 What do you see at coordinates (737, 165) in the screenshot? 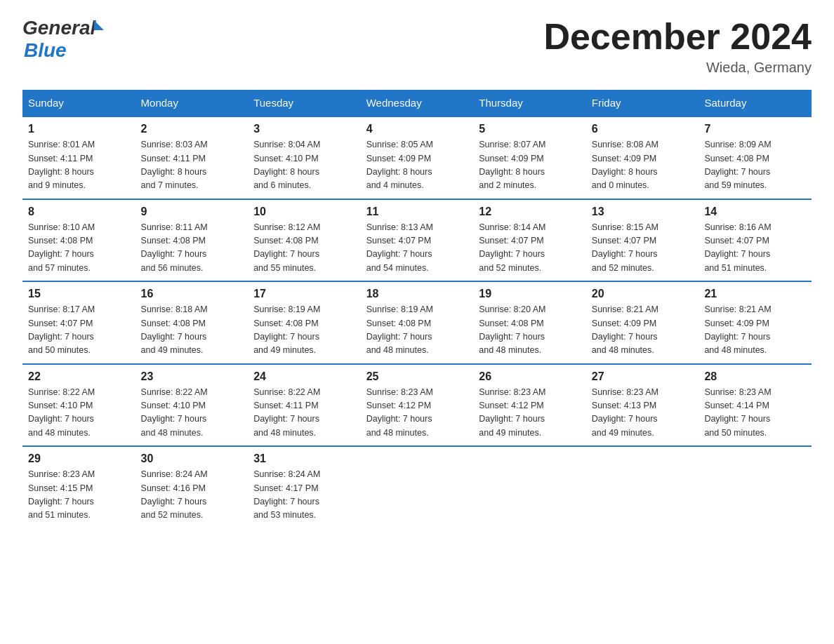
I see `day-info: Sunrise: 8:09 AMSunset: 4:08 PMDaylight:…` at bounding box center [737, 165].